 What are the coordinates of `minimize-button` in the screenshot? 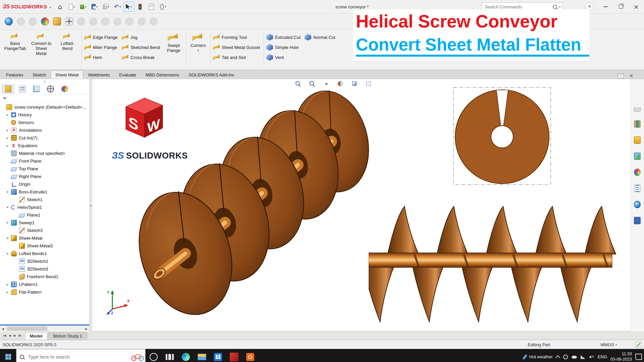 It's located at (605, 7).